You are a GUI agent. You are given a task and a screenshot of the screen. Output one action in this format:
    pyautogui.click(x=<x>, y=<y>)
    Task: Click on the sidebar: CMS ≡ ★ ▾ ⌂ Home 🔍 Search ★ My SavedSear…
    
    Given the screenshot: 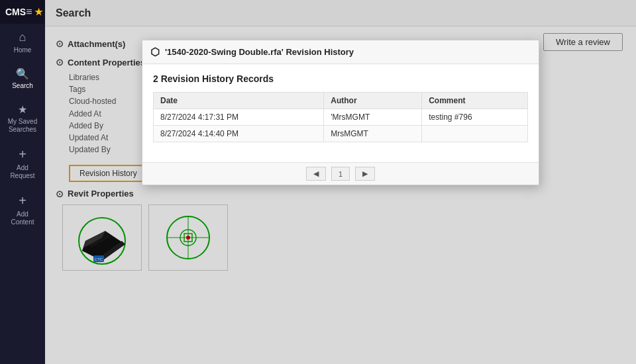 What is the action you would take?
    pyautogui.click(x=23, y=182)
    